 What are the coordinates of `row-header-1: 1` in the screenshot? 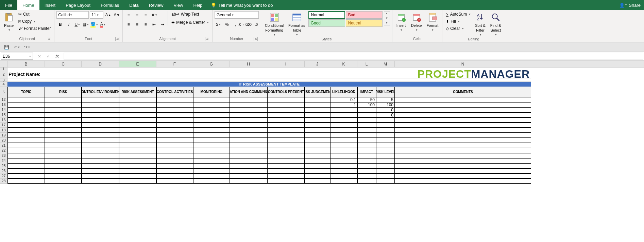 It's located at (4, 69).